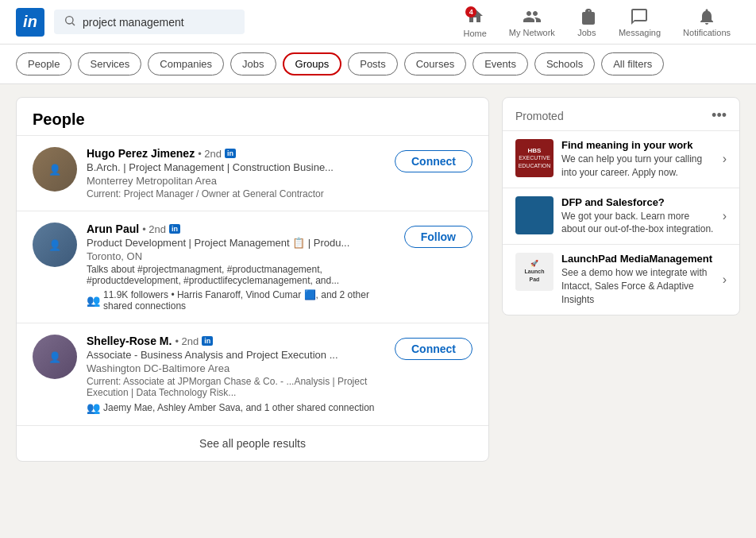 The width and height of the screenshot is (756, 538). What do you see at coordinates (236, 387) in the screenshot?
I see `person-current: Current: Associate at JPMorgan Chase & C…` at bounding box center [236, 387].